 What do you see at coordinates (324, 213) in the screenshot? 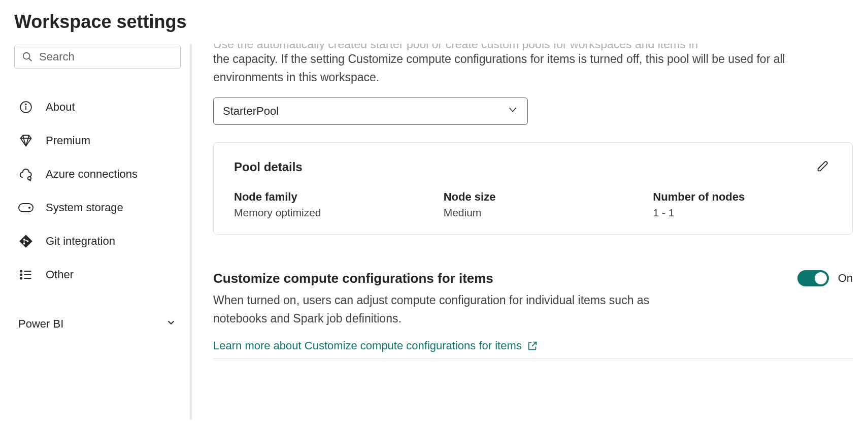
I see `detail-value: Memory optimized` at bounding box center [324, 213].